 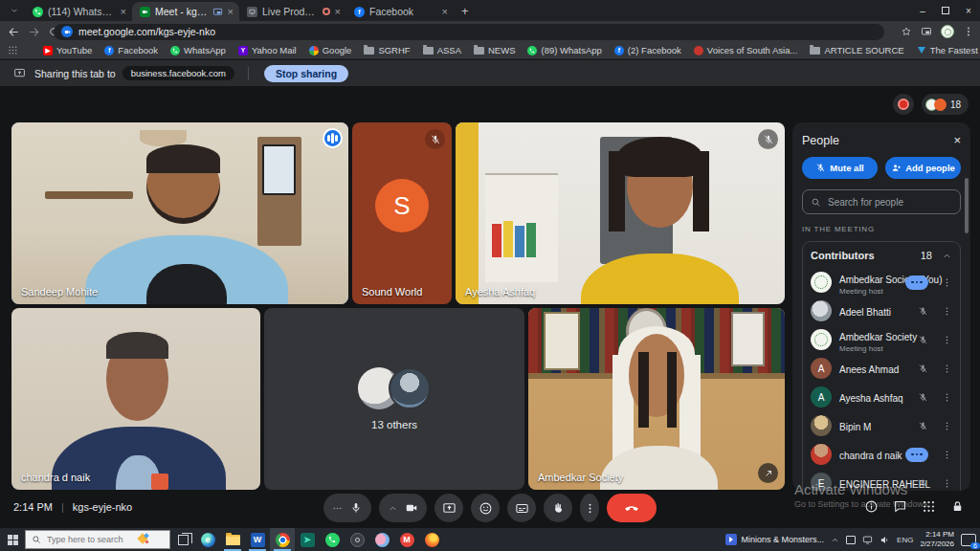 What do you see at coordinates (946, 11) in the screenshot?
I see `maximize-button` at bounding box center [946, 11].